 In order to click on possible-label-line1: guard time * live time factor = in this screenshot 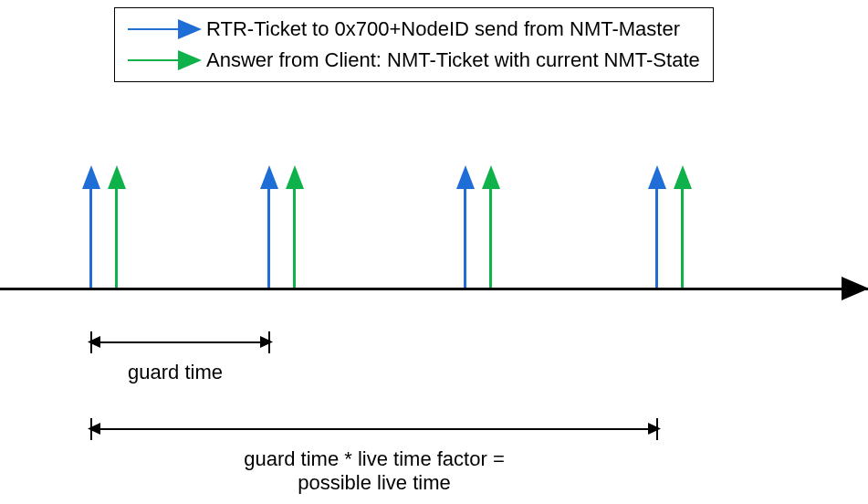, I will do `click(374, 458)`.